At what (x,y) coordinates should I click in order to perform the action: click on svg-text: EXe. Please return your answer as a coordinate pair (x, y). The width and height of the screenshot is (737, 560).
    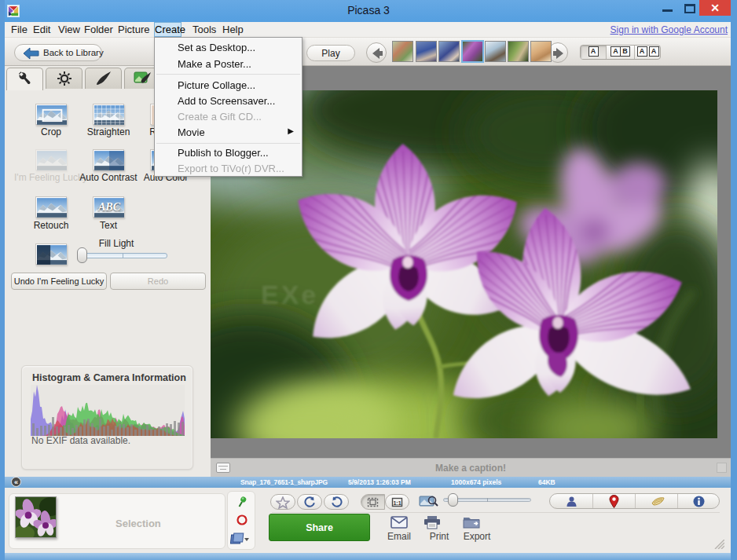
    Looking at the image, I should click on (289, 295).